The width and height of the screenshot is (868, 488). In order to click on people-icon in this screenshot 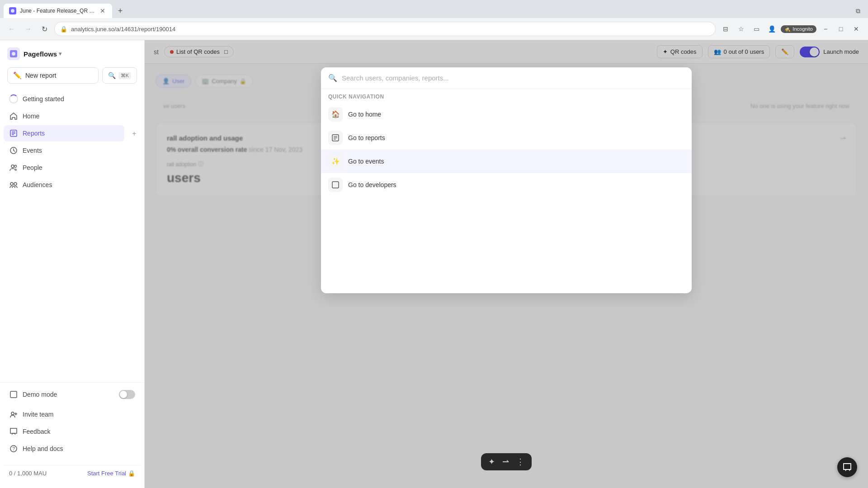, I will do `click(14, 168)`.